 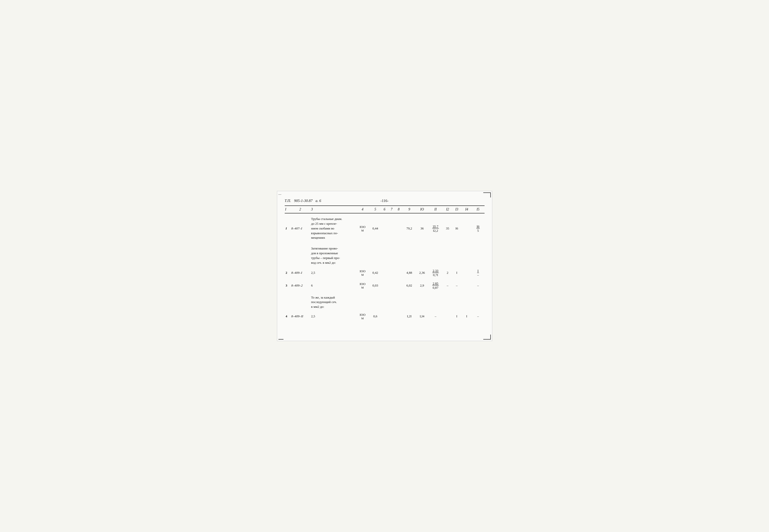 I want to click on row4-code: 8–409–II, so click(x=300, y=316).